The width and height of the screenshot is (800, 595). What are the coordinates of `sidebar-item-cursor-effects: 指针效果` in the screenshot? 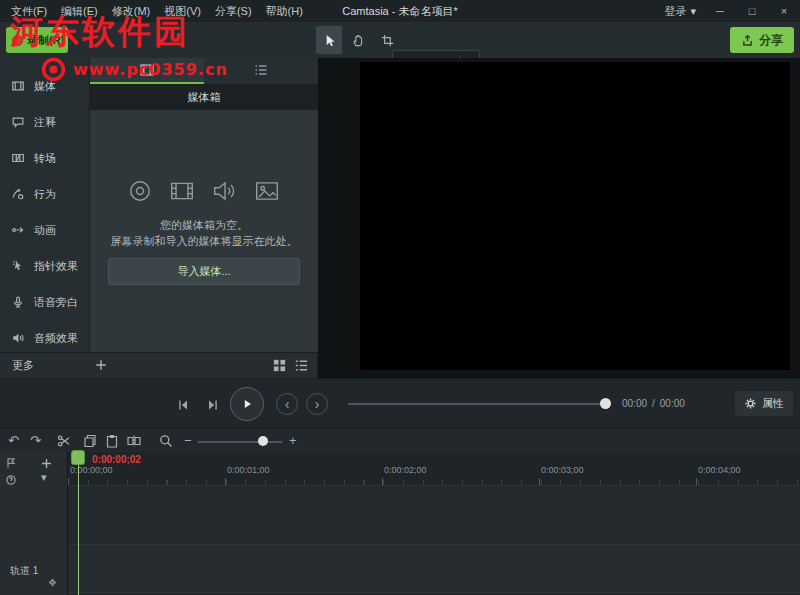 It's located at (44, 266).